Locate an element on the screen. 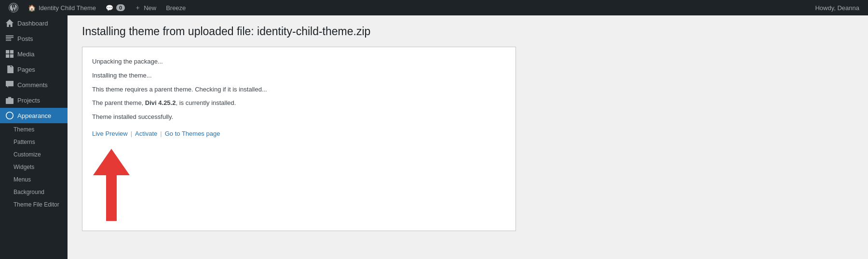  adminbar-howdy: Howdy, Deanna is located at coordinates (837, 8).